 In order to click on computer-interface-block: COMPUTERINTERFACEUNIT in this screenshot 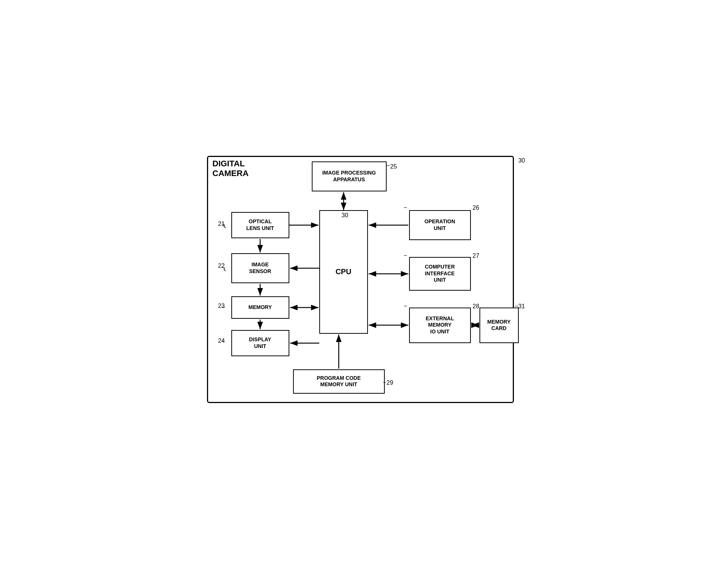, I will do `click(440, 274)`.